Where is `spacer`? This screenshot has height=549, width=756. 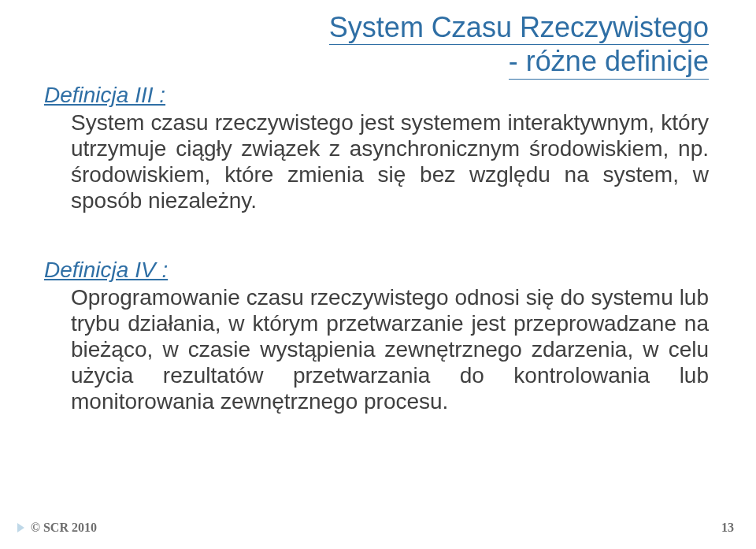
spacer is located at coordinates (376, 236).